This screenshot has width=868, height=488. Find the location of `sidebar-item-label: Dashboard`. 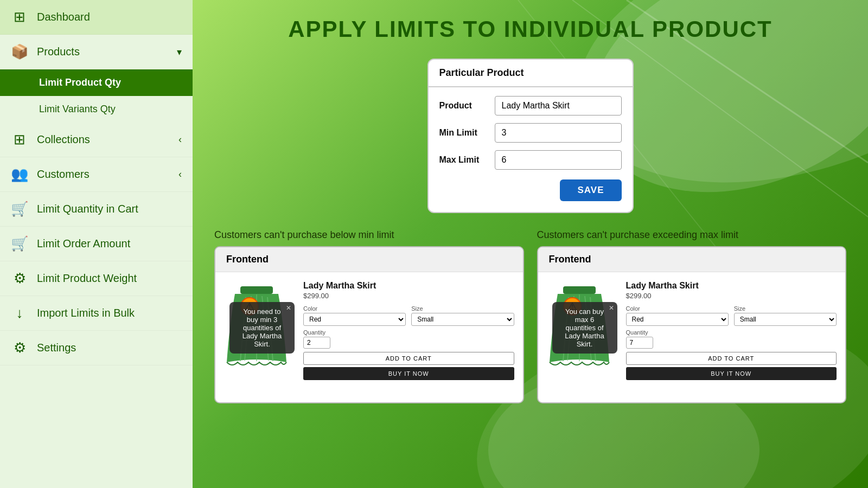

sidebar-item-label: Dashboard is located at coordinates (63, 17).